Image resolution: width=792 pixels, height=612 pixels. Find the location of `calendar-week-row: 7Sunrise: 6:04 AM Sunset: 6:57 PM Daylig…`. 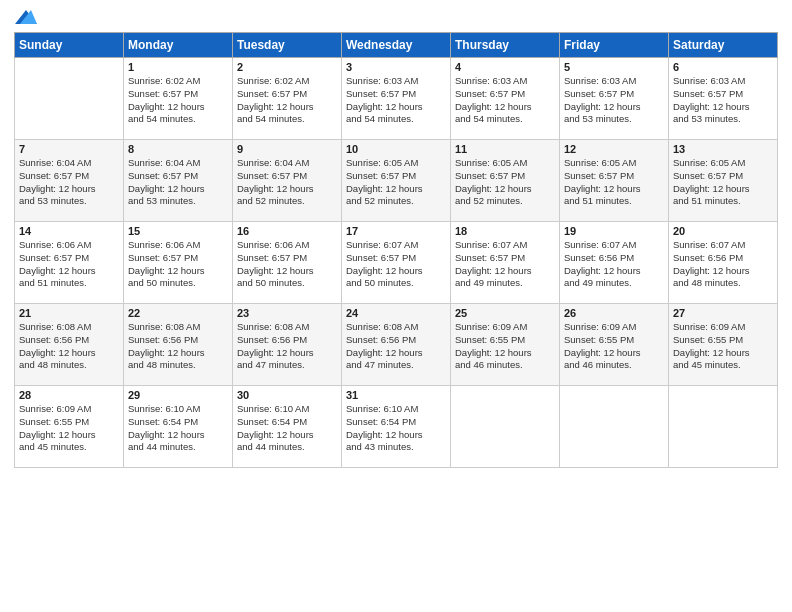

calendar-week-row: 7Sunrise: 6:04 AM Sunset: 6:57 PM Daylig… is located at coordinates (396, 181).